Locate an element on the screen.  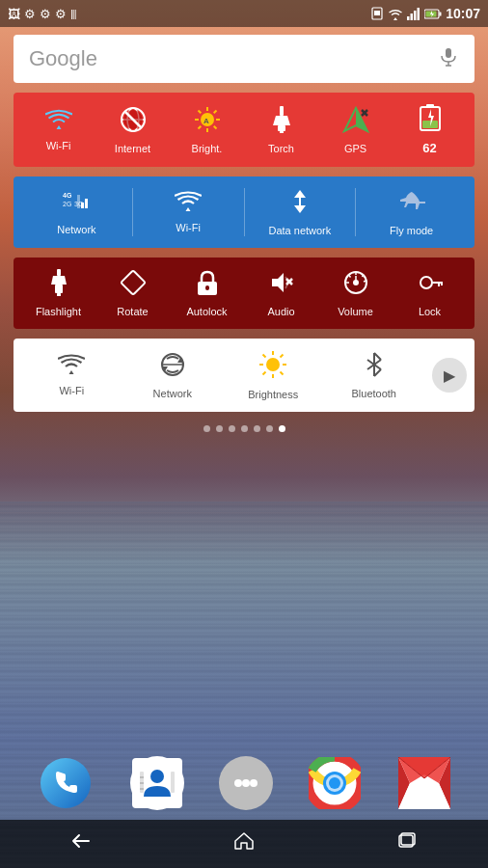
red-bright-item: A Bright. is located at coordinates (206, 130).